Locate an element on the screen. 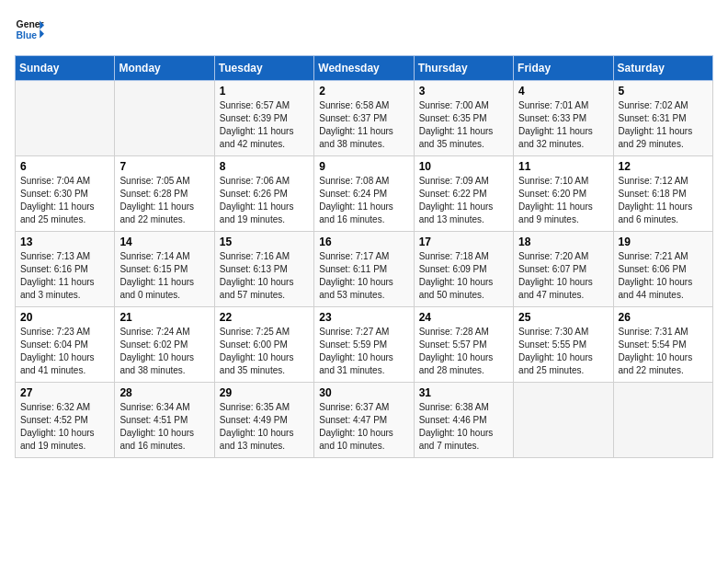 This screenshot has width=728, height=563. day-number: 31 is located at coordinates (463, 393).